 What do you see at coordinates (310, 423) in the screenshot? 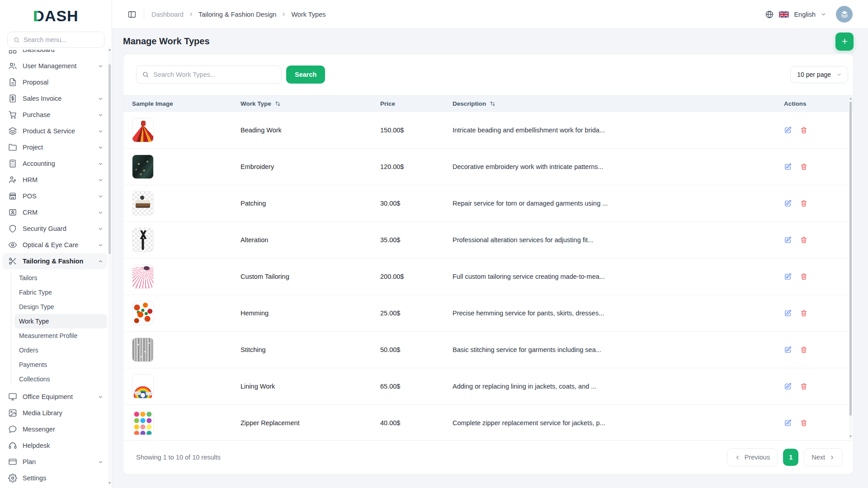
I see `cell-work-type: Zipper Replacement` at bounding box center [310, 423].